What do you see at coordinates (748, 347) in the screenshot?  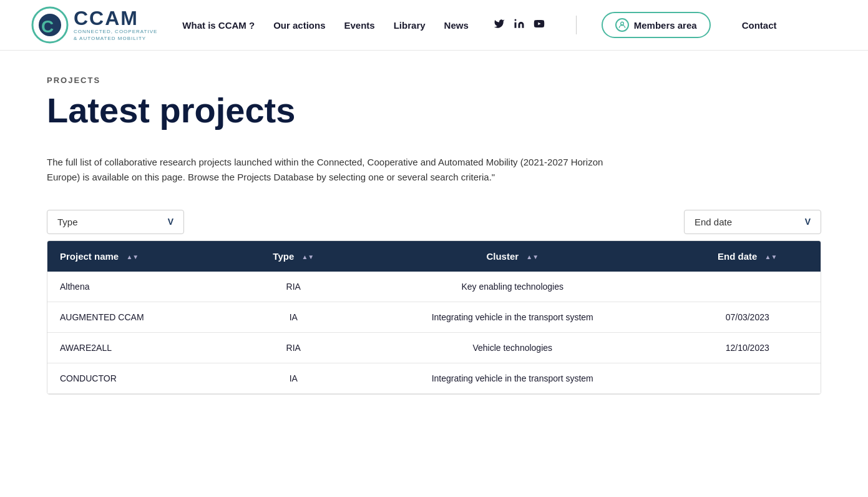 I see `cell-end-date: 12/10/2023` at bounding box center [748, 347].